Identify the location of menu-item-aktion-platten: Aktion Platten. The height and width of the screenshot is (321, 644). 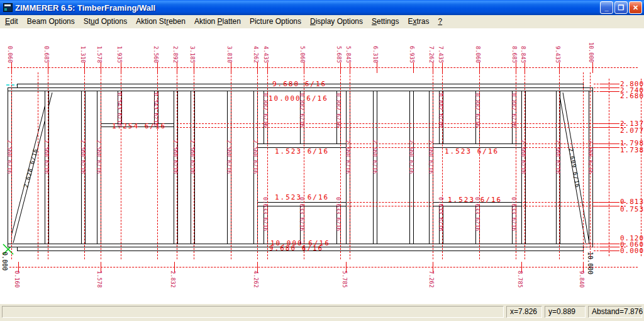
(218, 21).